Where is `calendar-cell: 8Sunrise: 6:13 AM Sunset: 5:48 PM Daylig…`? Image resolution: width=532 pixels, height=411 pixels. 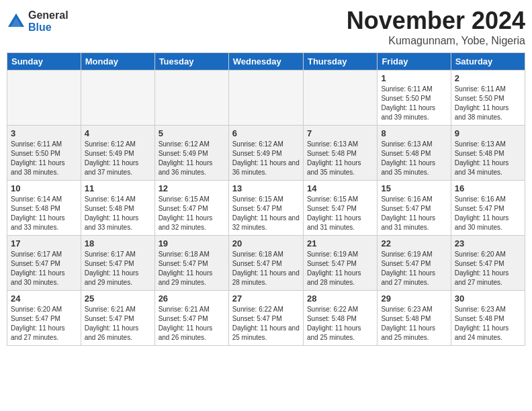
calendar-cell: 8Sunrise: 6:13 AM Sunset: 5:48 PM Daylig… is located at coordinates (414, 153).